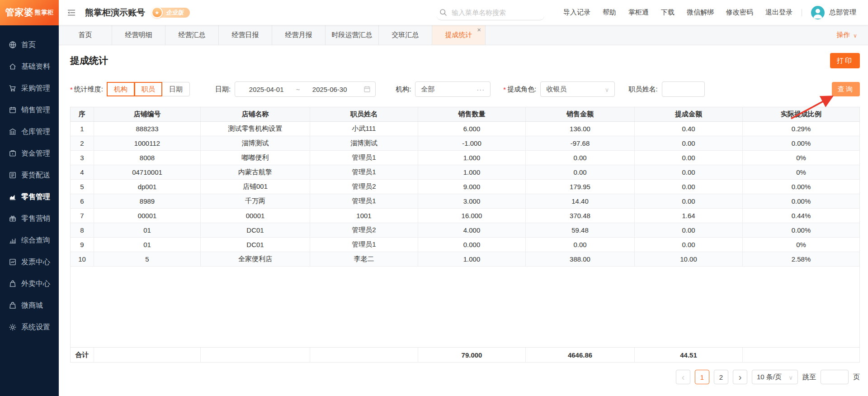  Describe the element at coordinates (255, 172) in the screenshot. I see `table-cell: 内蒙古航擎` at that location.